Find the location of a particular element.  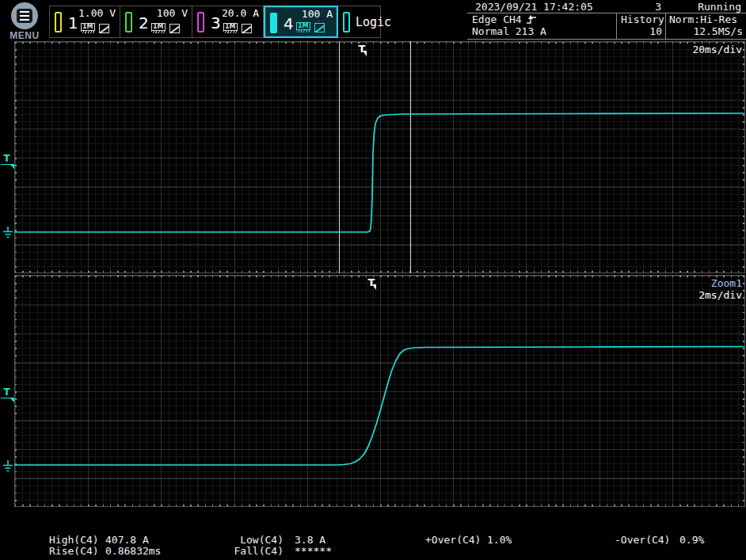

menu-label: MENU is located at coordinates (25, 36).